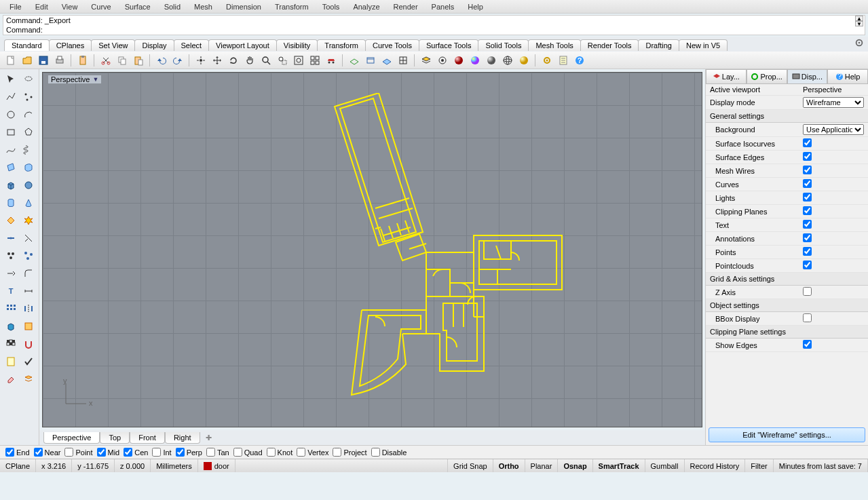 The width and height of the screenshot is (868, 500). Describe the element at coordinates (443, 7) in the screenshot. I see `menu-panels: Panels` at that location.